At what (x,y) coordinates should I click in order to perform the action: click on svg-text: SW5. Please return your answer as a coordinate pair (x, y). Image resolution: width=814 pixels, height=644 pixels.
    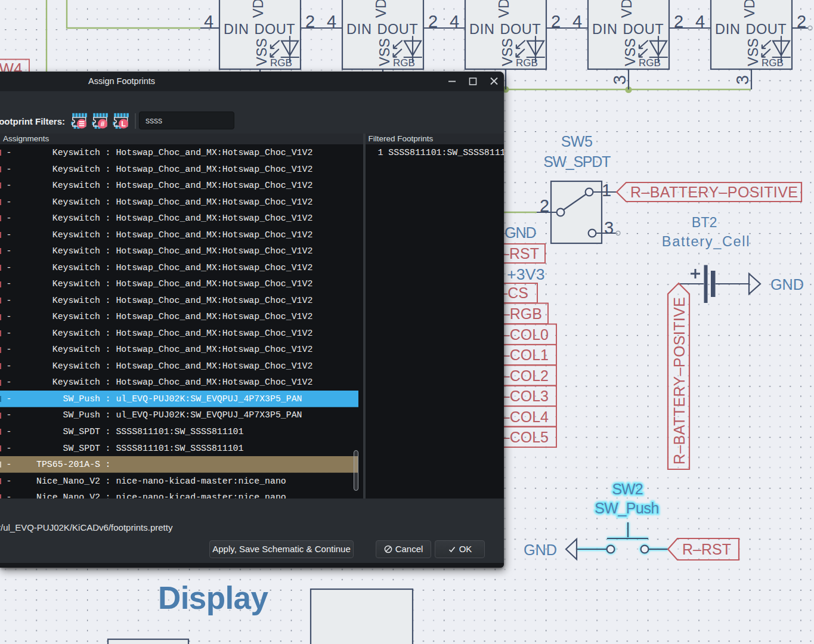
    Looking at the image, I should click on (577, 141).